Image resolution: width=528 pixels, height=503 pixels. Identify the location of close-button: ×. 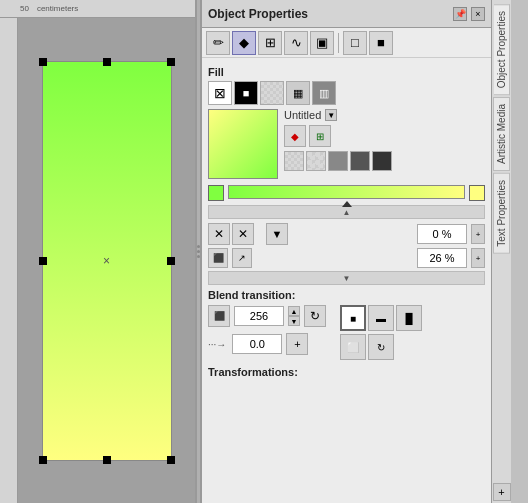
(478, 14).